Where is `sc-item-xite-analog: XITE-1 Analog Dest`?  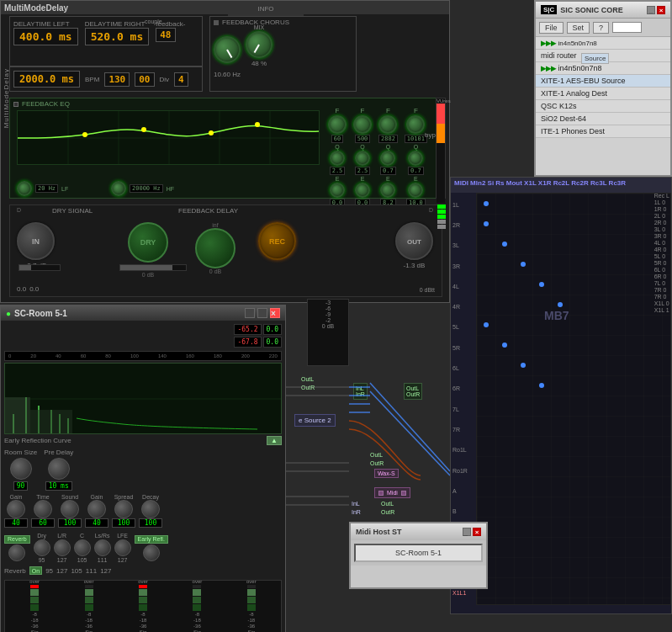
sc-item-xite-analog: XITE-1 Analog Dest is located at coordinates (603, 94).